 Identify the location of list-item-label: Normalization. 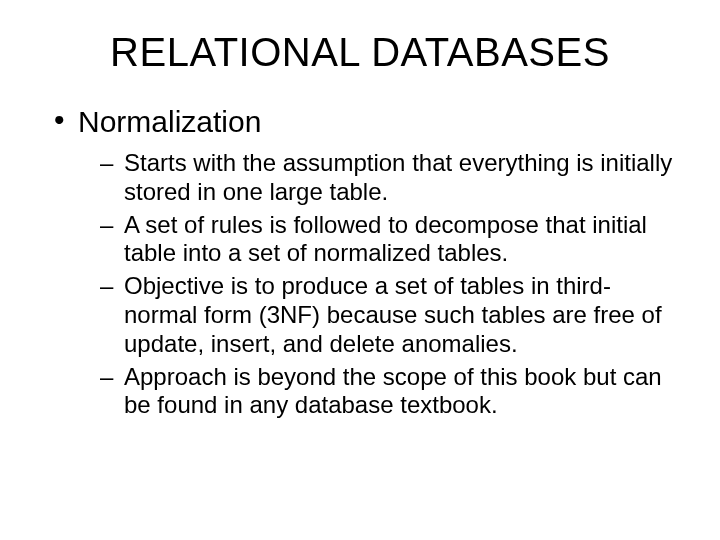
(170, 122).